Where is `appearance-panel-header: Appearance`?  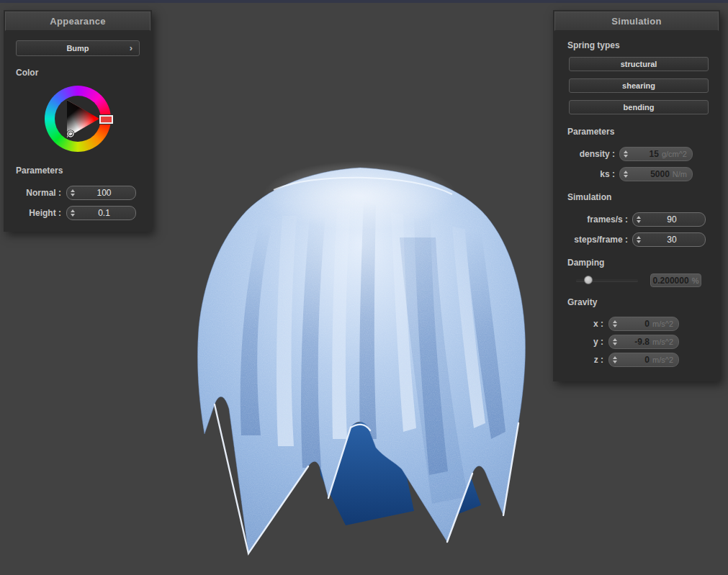
appearance-panel-header: Appearance is located at coordinates (78, 22).